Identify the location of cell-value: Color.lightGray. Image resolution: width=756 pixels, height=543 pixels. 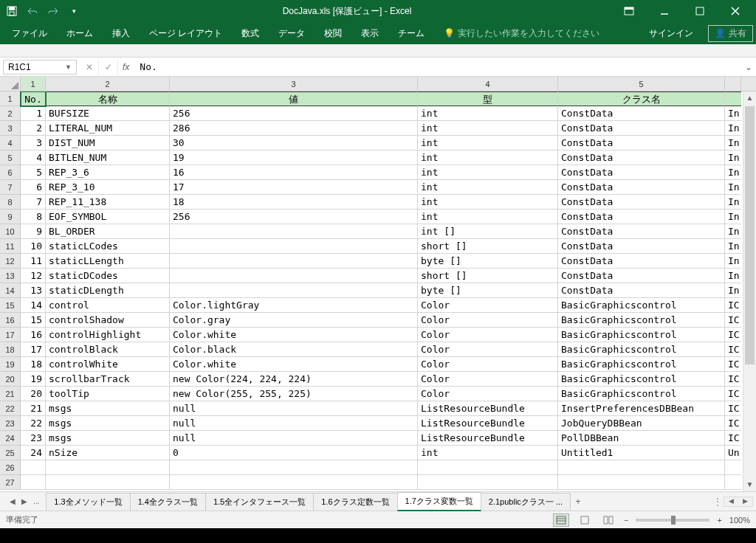
(294, 305).